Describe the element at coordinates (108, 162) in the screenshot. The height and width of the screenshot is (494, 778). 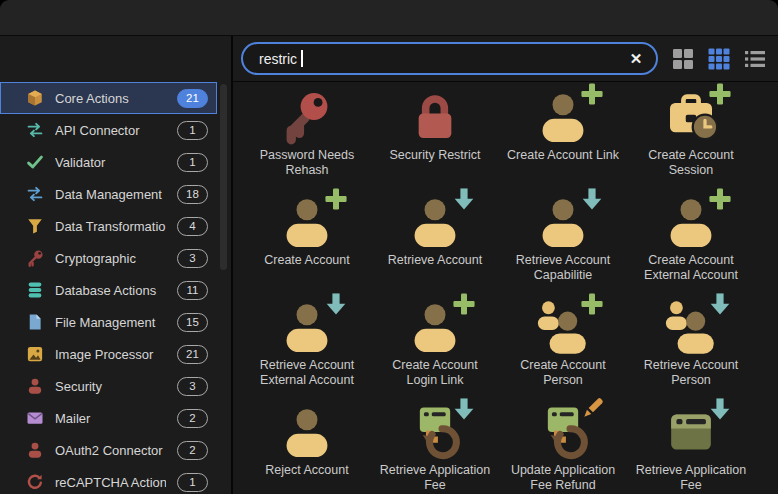
I see `sidebar-item-validator: Validator 1` at that location.